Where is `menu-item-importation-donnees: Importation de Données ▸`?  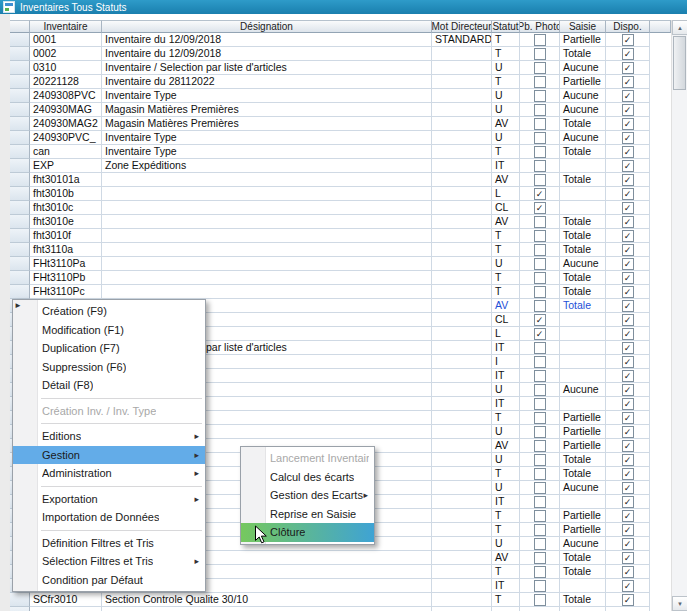 menu-item-importation-donnees: Importation de Données ▸ is located at coordinates (109, 518).